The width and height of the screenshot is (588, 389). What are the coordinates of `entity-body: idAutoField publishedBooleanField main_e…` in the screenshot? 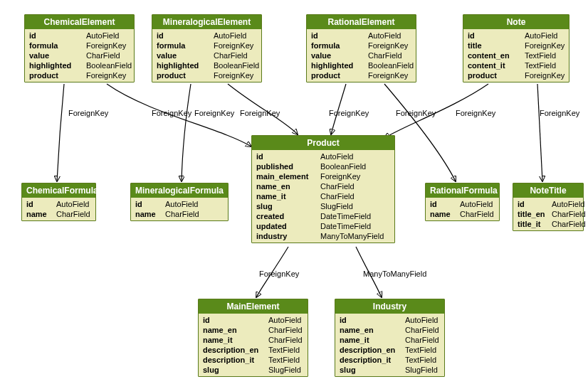 It's located at (323, 196).